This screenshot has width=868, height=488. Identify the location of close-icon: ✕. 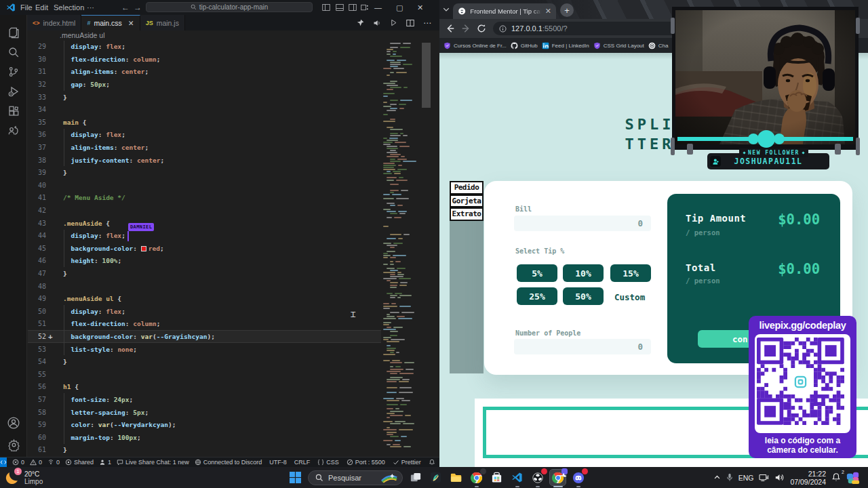
(132, 23).